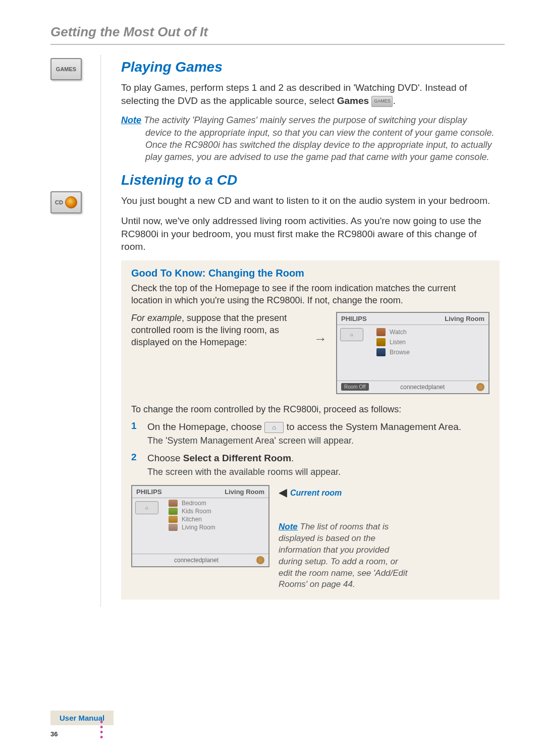  What do you see at coordinates (135, 434) in the screenshot?
I see `step-1-number: 1` at bounding box center [135, 434].